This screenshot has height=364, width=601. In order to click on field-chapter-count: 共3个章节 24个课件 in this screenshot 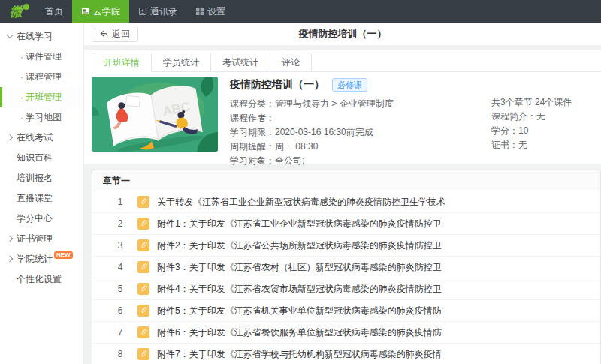, I will do `click(541, 102)`.